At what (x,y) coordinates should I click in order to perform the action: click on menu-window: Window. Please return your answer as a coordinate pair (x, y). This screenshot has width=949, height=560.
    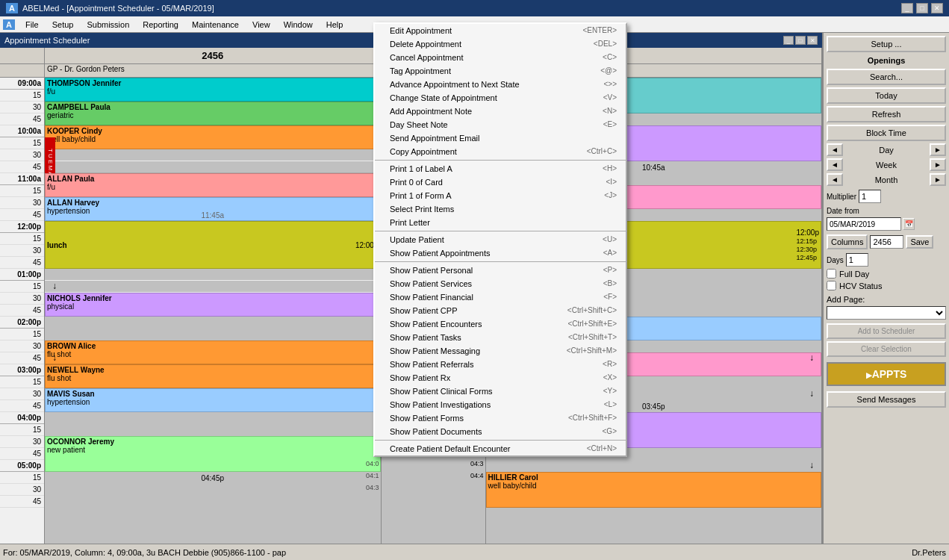
    Looking at the image, I should click on (299, 25).